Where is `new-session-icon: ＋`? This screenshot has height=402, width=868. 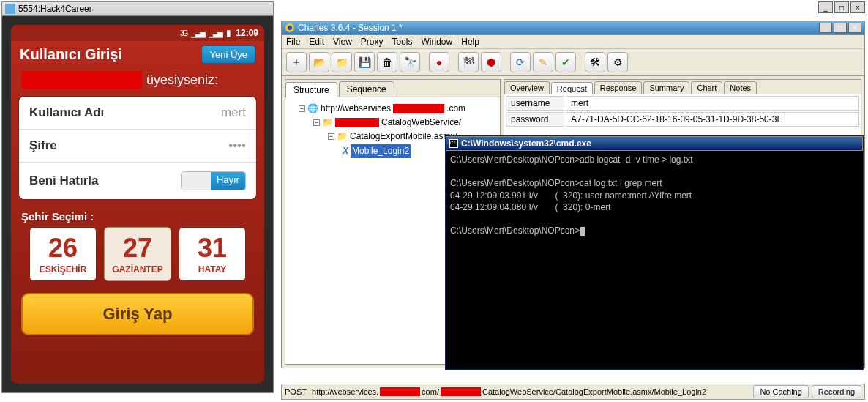 new-session-icon: ＋ is located at coordinates (296, 62).